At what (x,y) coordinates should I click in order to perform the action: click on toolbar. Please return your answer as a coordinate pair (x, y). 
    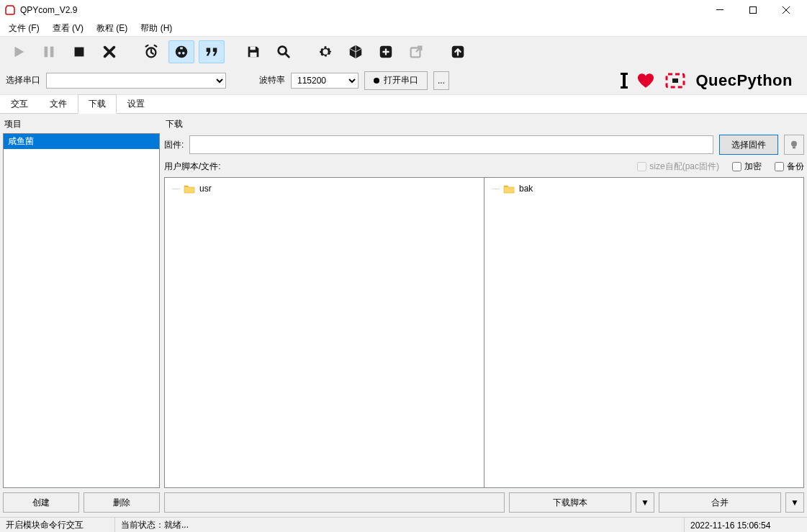
    Looking at the image, I should click on (403, 51).